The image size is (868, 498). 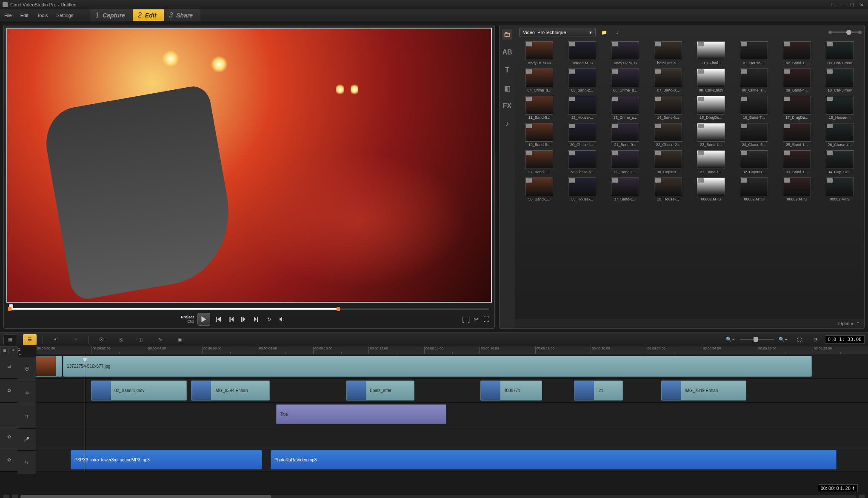 What do you see at coordinates (554, 460) in the screenshot?
I see `audio-clip: PhotoRaRaVideo.mp3` at bounding box center [554, 460].